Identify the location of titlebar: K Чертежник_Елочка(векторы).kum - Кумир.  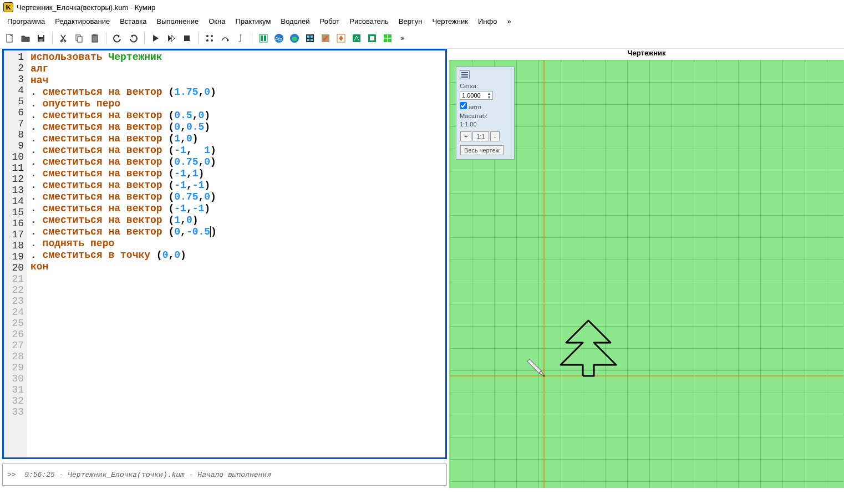
(422, 7).